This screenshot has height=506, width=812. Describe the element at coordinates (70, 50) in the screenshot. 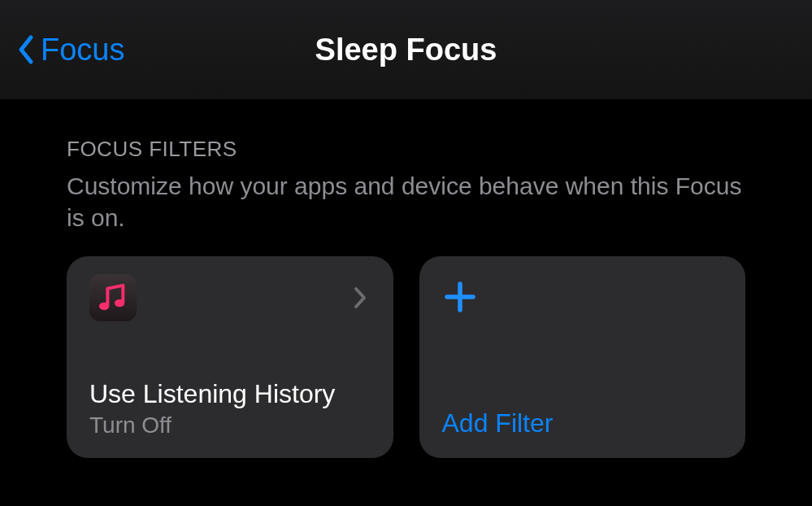

I see `back-button: Focus` at that location.